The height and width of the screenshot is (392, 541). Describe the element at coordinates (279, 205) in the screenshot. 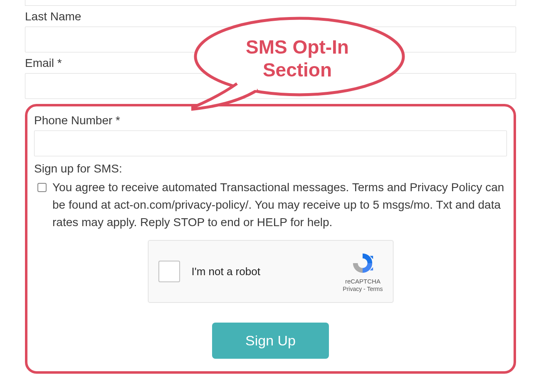

I see `consent-text: You agree to receive automated Transacti…` at that location.